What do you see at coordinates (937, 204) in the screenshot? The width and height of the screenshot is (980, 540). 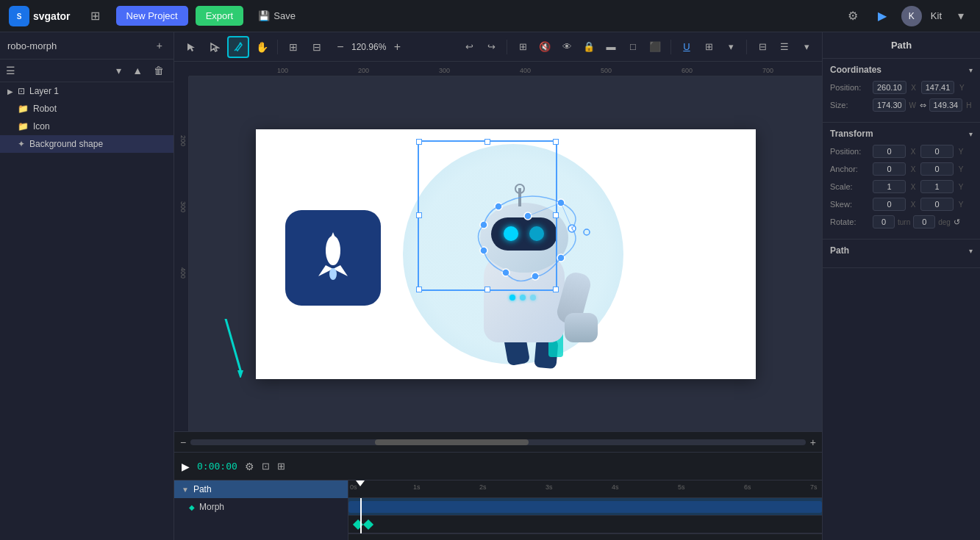 I see `skew-y-value: 0` at bounding box center [937, 204].